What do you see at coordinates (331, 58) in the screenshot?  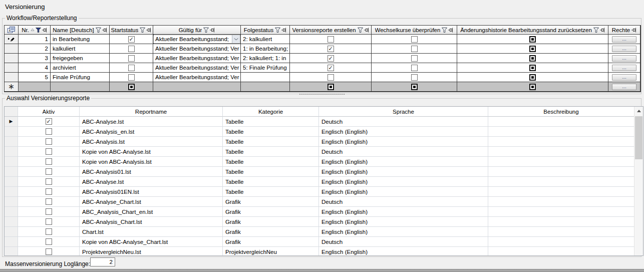 I see `cell-versionsreporte: ✓` at bounding box center [331, 58].